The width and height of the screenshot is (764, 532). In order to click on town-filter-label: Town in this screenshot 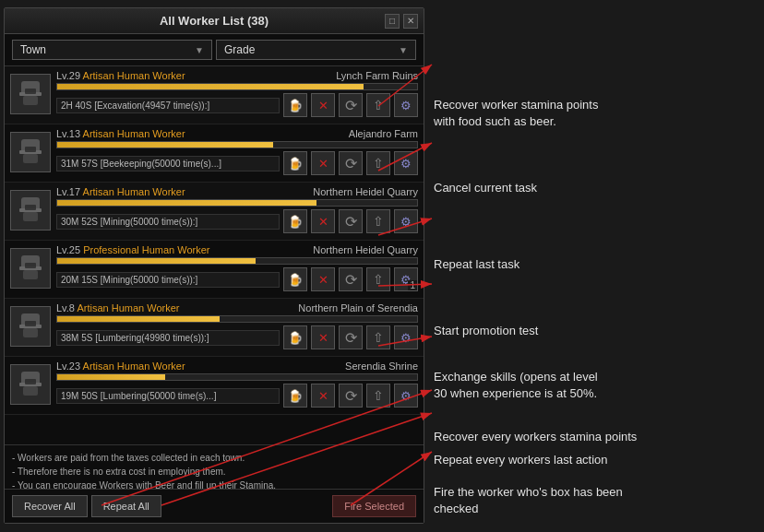, I will do `click(33, 50)`.